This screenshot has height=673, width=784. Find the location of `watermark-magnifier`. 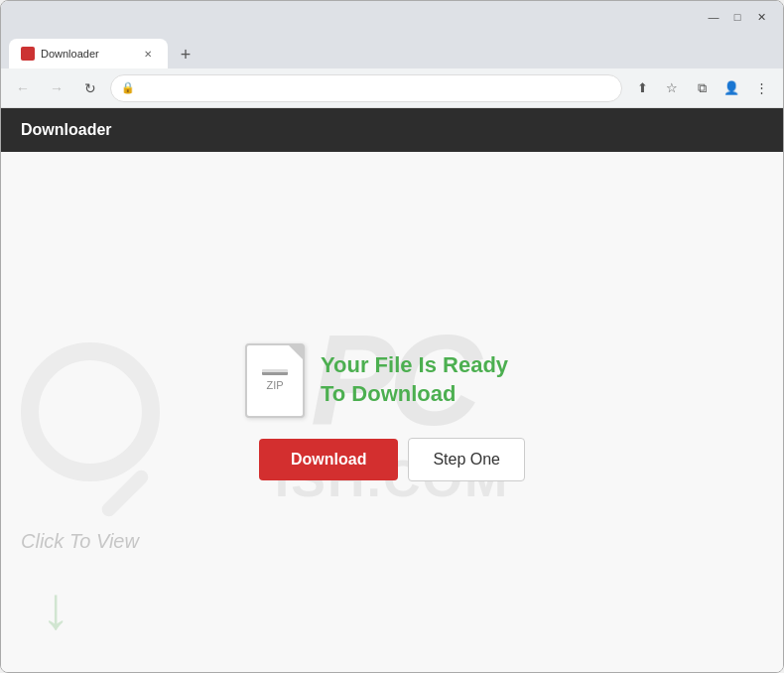

watermark-magnifier is located at coordinates (90, 412).